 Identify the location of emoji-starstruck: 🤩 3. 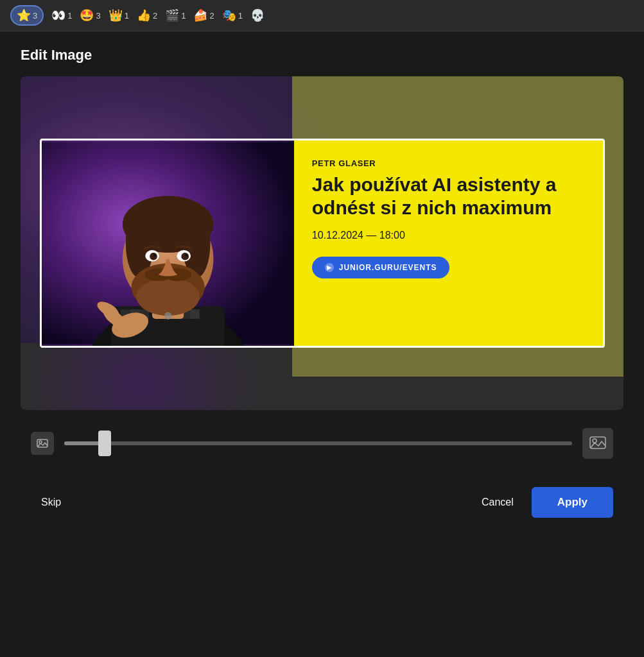
(90, 15).